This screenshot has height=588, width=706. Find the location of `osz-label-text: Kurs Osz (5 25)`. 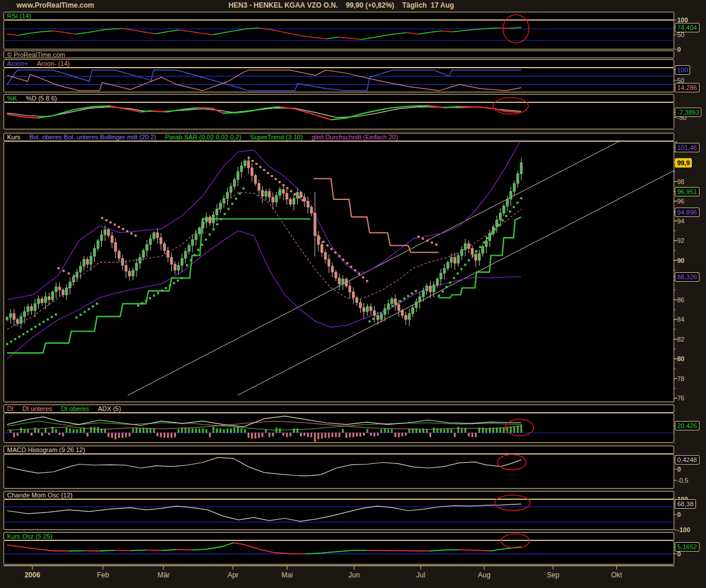

osz-label-text: Kurs Osz (5 25) is located at coordinates (29, 536).